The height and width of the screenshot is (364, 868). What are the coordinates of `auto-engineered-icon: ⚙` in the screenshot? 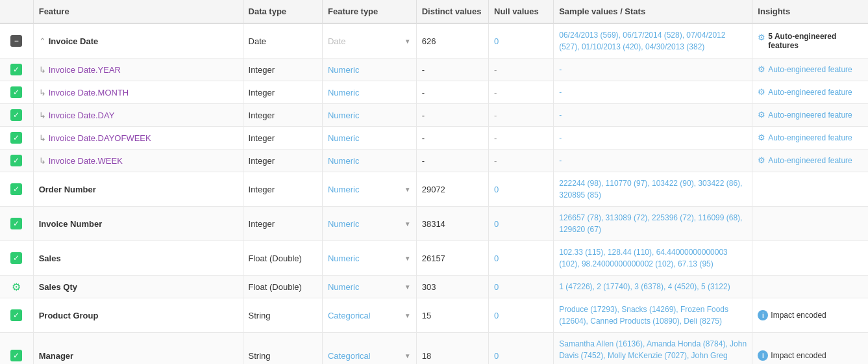 It's located at (762, 38).